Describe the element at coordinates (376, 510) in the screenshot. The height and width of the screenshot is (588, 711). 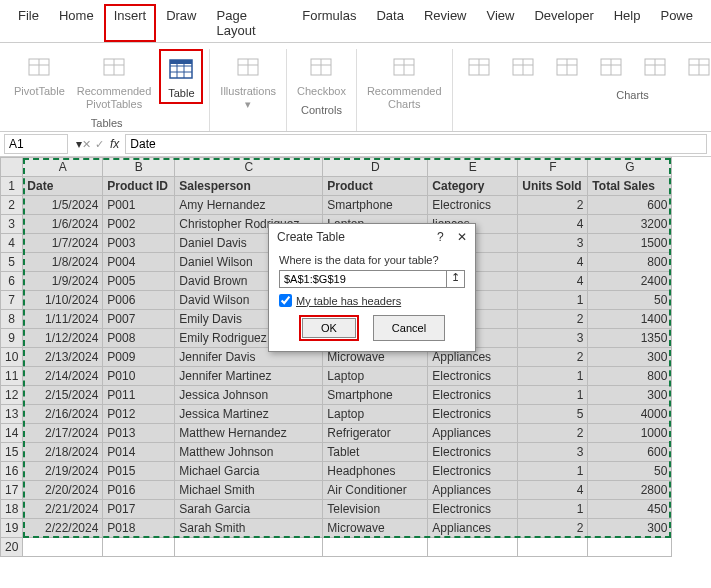
I see `cell: Television` at that location.